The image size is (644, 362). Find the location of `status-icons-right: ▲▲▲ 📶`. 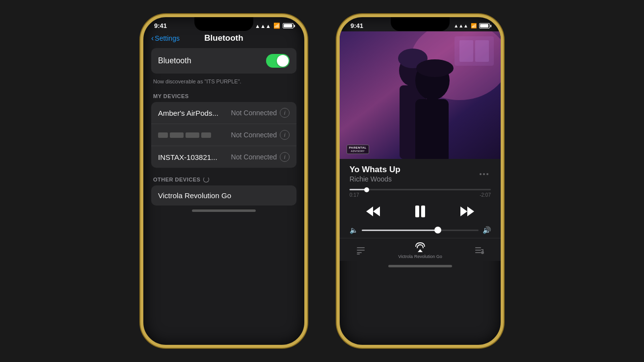

status-icons-right: ▲▲▲ 📶 is located at coordinates (472, 26).